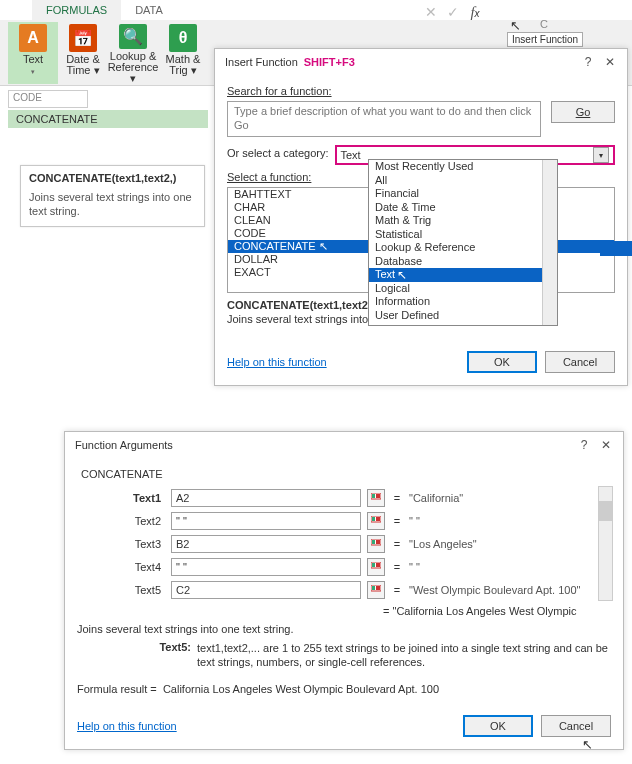 This screenshot has width=632, height=764. I want to click on category-item: Date & Time, so click(463, 208).